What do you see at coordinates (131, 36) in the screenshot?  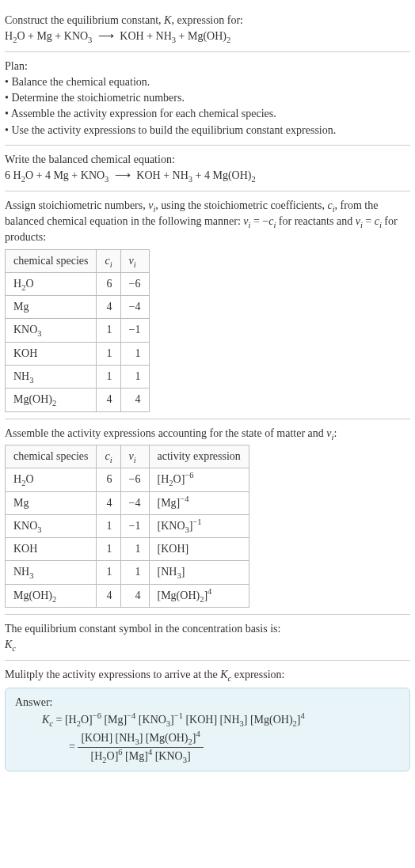 I see `product-koh: KOH` at bounding box center [131, 36].